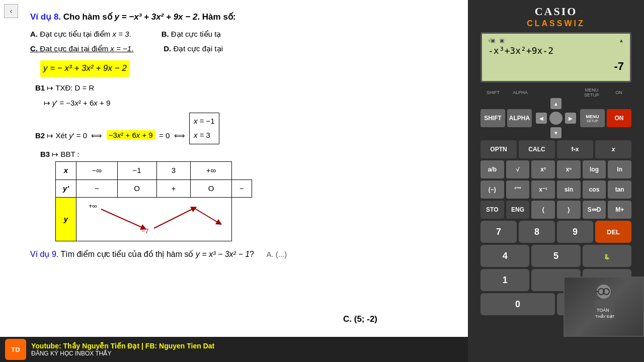 The image size is (644, 362). What do you see at coordinates (556, 57) in the screenshot?
I see `calculator-display: √▣ ▣ ▲ -x³+3x²+9x-2 -7` at bounding box center [556, 57].